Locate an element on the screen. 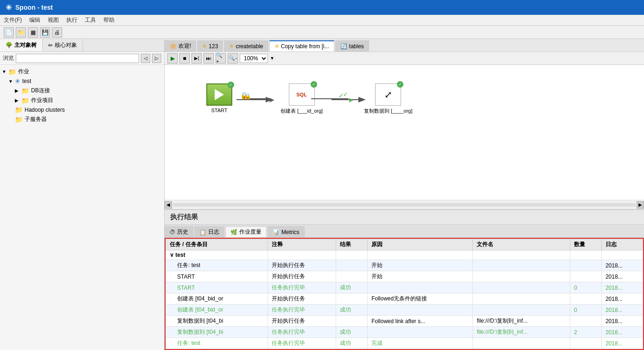 The image size is (644, 350). cell-count: 0 is located at coordinates (586, 310).